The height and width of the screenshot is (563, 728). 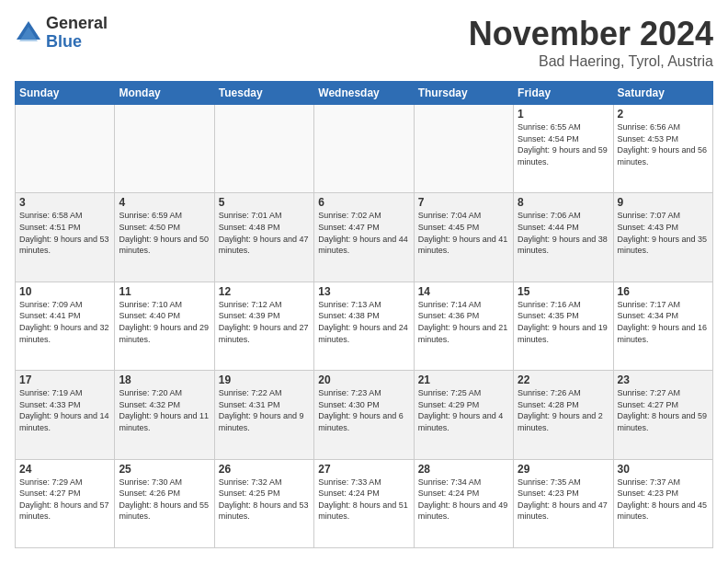 I want to click on day-number: 14, so click(x=463, y=292).